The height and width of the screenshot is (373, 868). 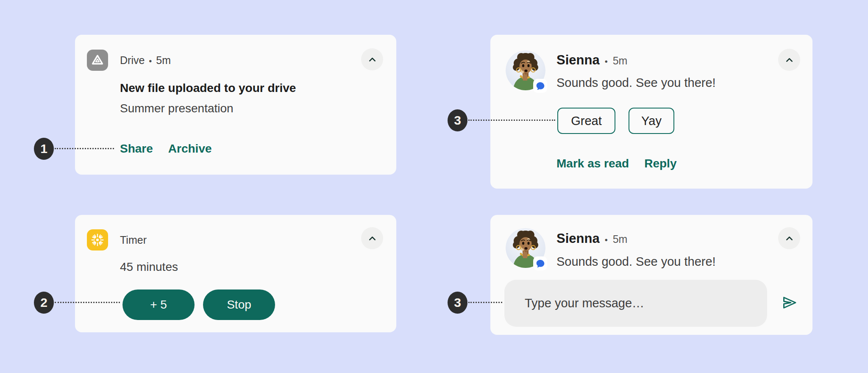 I want to click on timer-buttons: + 5 Stop, so click(x=199, y=305).